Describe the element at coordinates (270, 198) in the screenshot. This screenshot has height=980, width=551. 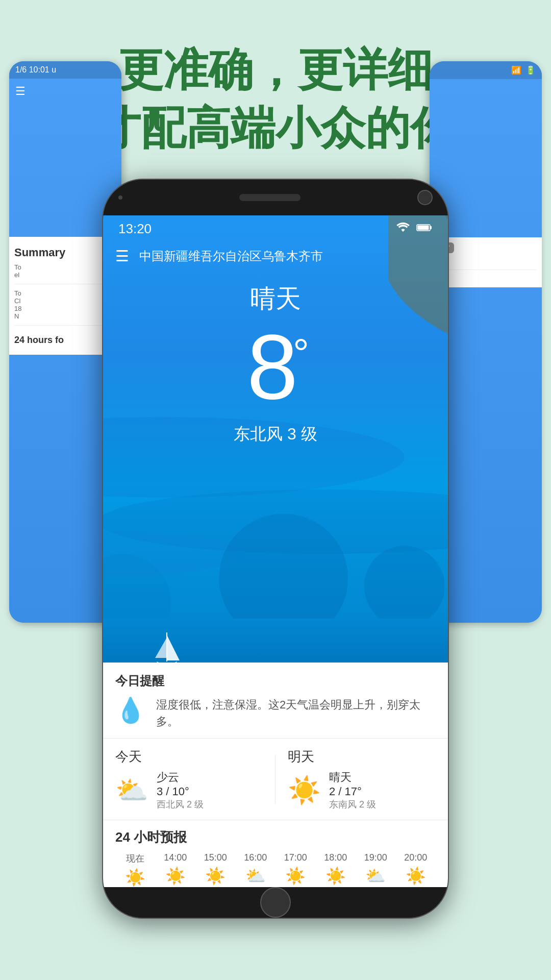
I see `phone-earpiece` at that location.